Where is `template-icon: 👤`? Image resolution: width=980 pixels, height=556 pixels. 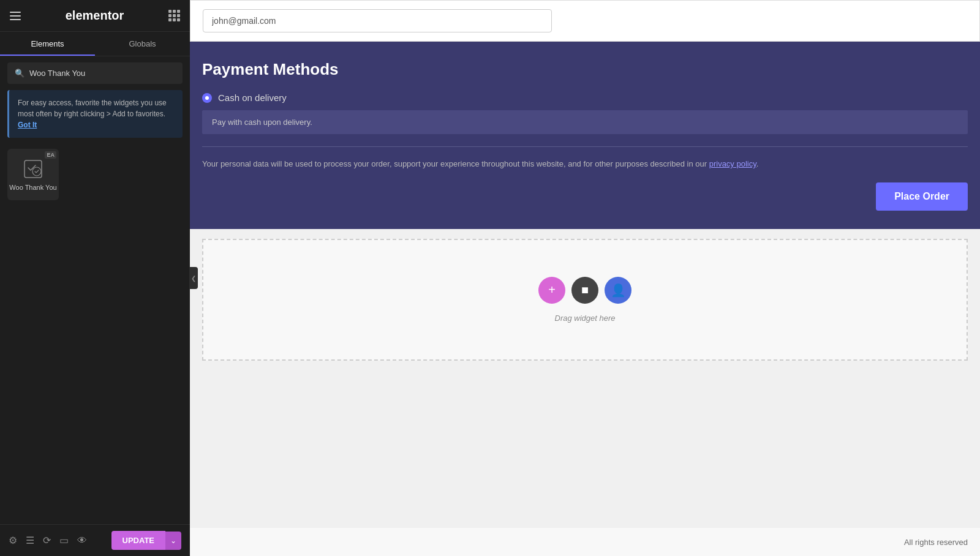
template-icon: 👤 is located at coordinates (618, 290).